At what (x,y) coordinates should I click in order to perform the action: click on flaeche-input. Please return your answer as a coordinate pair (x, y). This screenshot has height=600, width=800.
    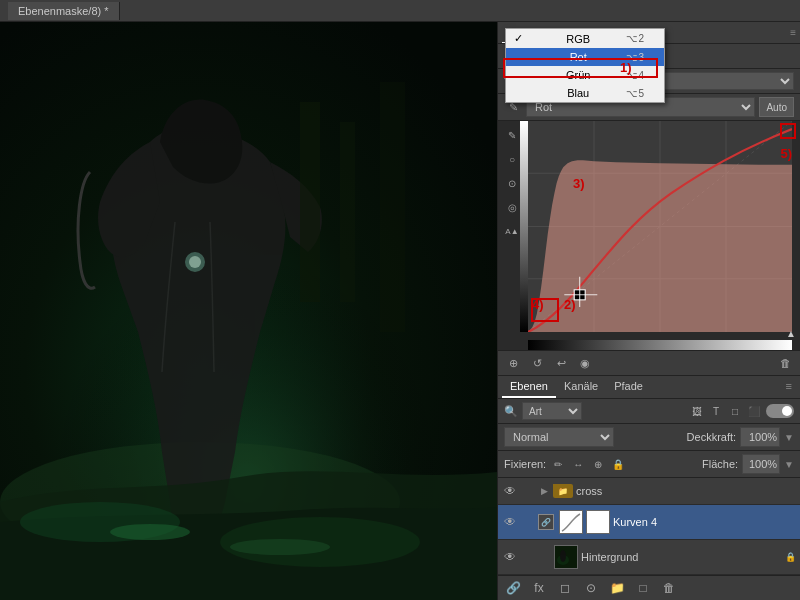
    Looking at the image, I should click on (761, 464).